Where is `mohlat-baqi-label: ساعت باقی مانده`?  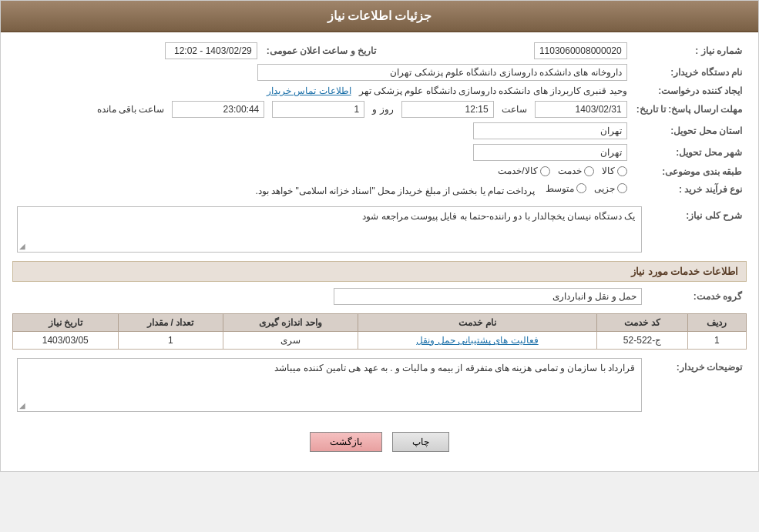
mohlat-baqi-label: ساعت باقی مانده is located at coordinates (131, 109).